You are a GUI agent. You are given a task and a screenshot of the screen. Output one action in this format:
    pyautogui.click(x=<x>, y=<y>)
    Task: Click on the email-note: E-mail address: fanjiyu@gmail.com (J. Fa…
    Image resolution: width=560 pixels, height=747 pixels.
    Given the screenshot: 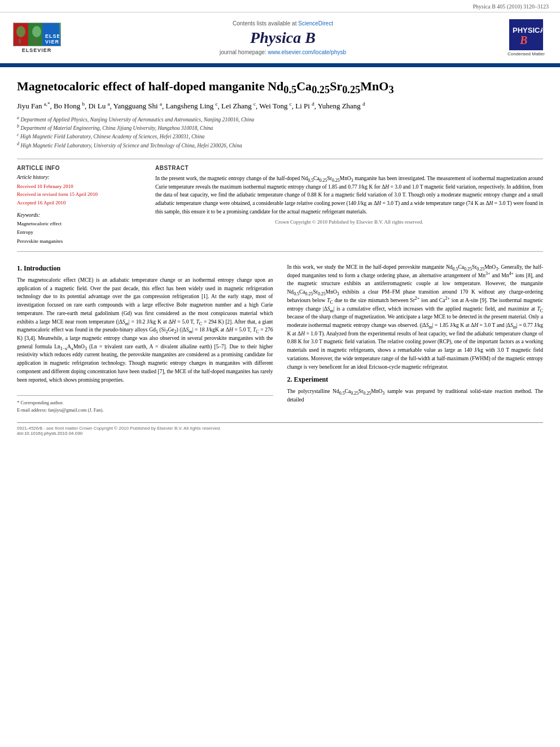 What is the action you would take?
    pyautogui.click(x=145, y=410)
    